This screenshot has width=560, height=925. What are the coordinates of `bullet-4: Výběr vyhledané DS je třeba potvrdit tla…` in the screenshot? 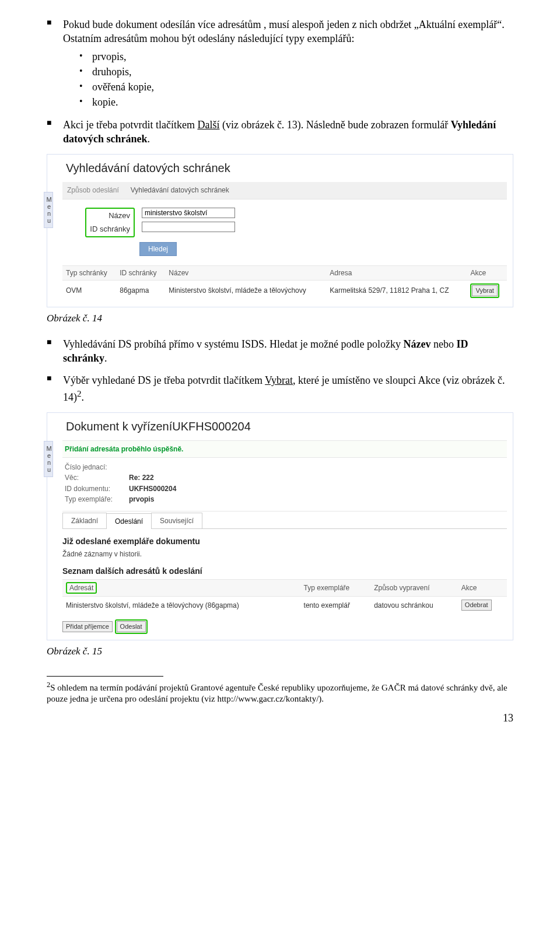 It's located at (280, 388).